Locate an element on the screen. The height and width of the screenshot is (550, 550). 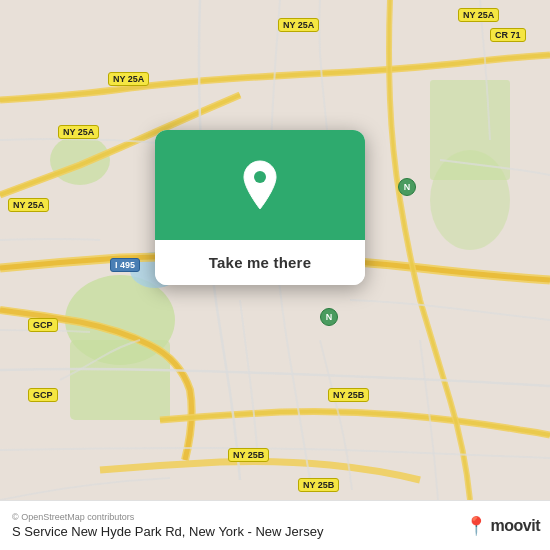
road-badge-ny25a-top-right: NY 25A is located at coordinates (478, 15).